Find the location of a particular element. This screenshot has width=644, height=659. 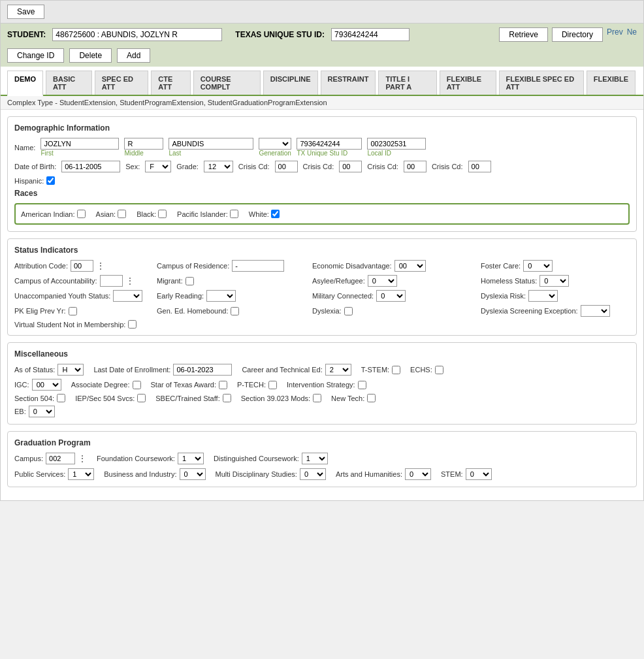

eb-select: 0 is located at coordinates (42, 411).